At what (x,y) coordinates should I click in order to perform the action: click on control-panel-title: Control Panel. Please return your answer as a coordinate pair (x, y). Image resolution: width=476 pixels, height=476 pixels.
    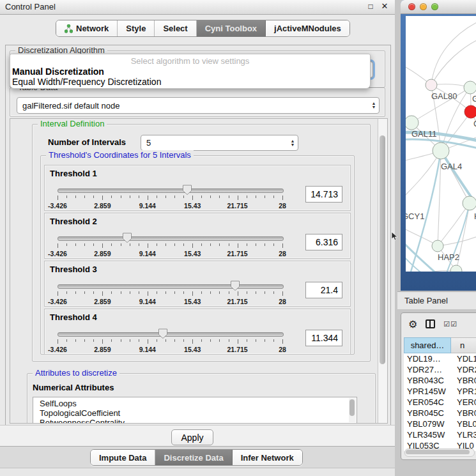
    Looking at the image, I should click on (31, 6).